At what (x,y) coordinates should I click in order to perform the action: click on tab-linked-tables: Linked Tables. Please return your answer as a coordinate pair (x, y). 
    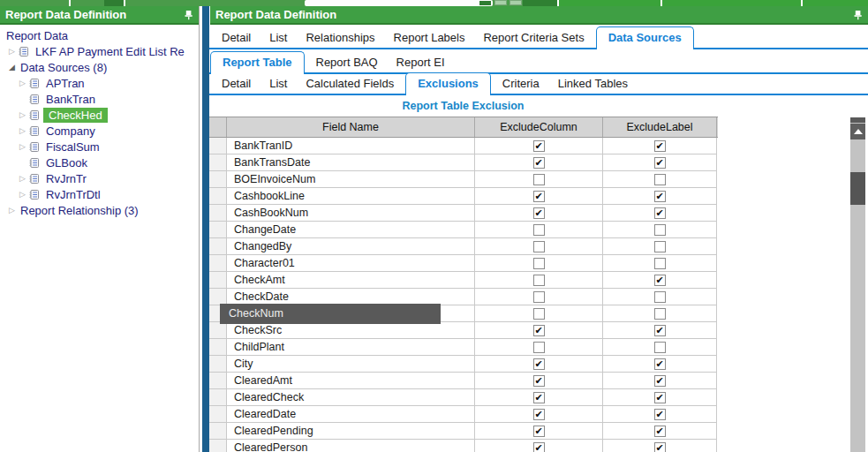
    Looking at the image, I should click on (593, 83).